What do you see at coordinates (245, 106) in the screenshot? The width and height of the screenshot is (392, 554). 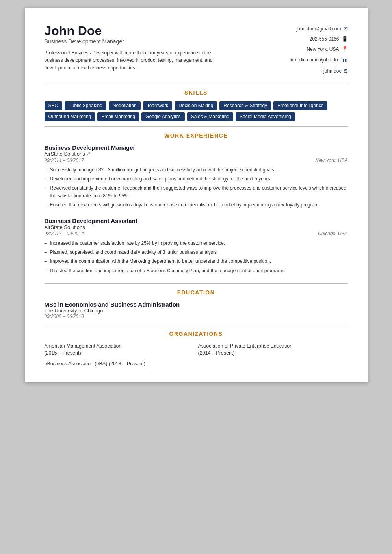 I see `skill-tag: Research & Strategy` at bounding box center [245, 106].